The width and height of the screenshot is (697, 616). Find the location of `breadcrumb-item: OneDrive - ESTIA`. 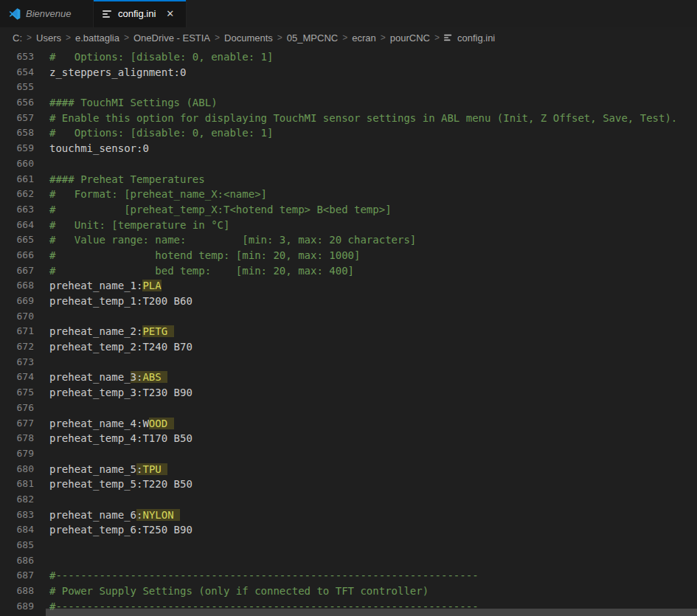

breadcrumb-item: OneDrive - ESTIA is located at coordinates (172, 38).